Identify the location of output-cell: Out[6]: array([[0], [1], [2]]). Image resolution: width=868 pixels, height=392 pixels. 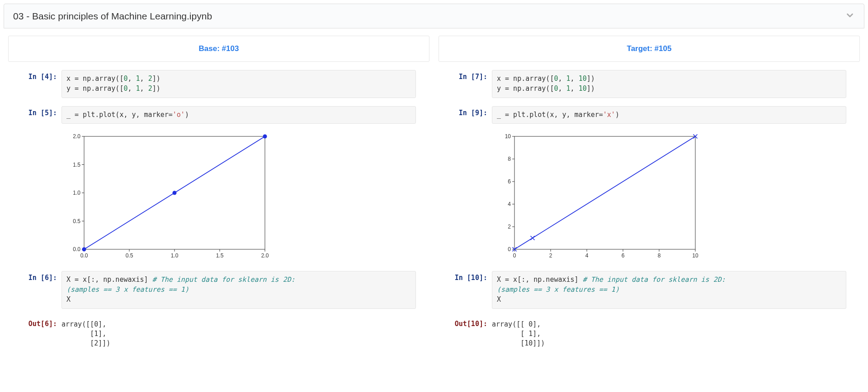
(219, 332).